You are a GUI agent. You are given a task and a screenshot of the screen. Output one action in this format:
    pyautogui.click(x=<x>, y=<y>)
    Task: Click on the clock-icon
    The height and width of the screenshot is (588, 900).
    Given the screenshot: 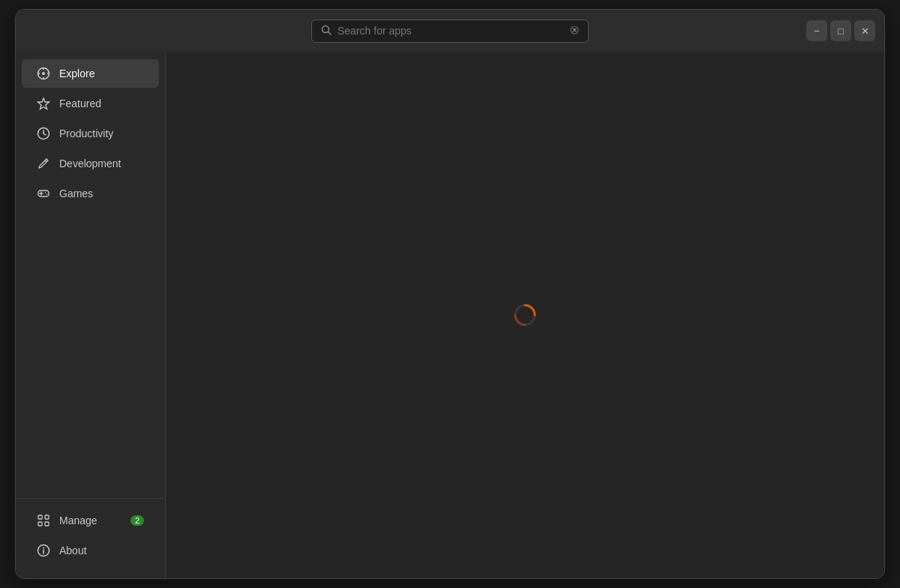 What is the action you would take?
    pyautogui.click(x=44, y=134)
    